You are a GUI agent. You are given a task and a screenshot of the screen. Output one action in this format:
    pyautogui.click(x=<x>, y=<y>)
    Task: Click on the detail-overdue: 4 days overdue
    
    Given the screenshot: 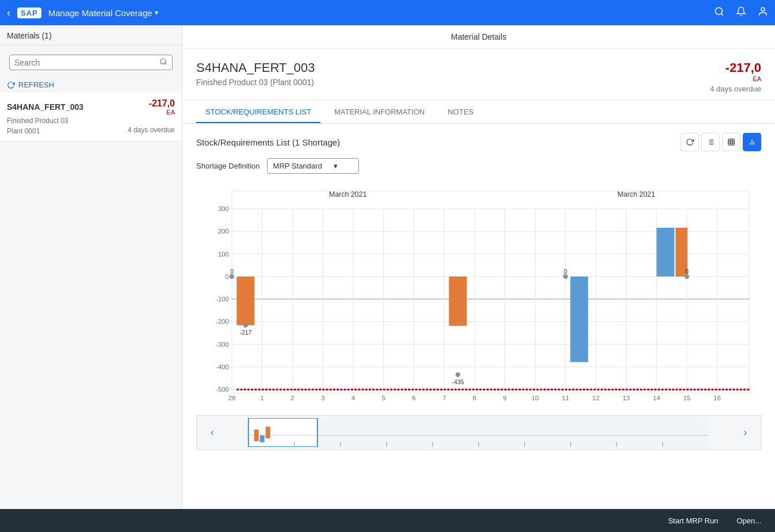 What is the action you would take?
    pyautogui.click(x=735, y=89)
    